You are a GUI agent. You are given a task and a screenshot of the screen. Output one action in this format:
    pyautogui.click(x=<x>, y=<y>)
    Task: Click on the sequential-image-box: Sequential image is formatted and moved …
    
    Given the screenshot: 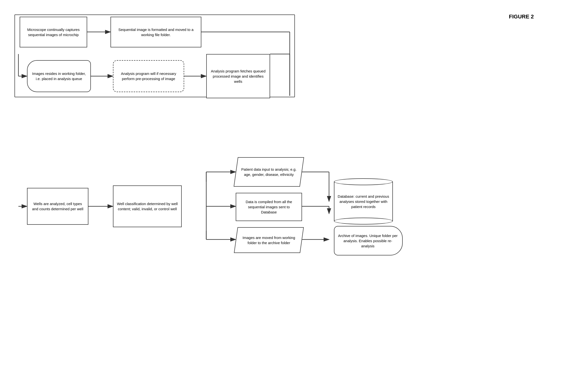 What is the action you would take?
    pyautogui.click(x=156, y=32)
    